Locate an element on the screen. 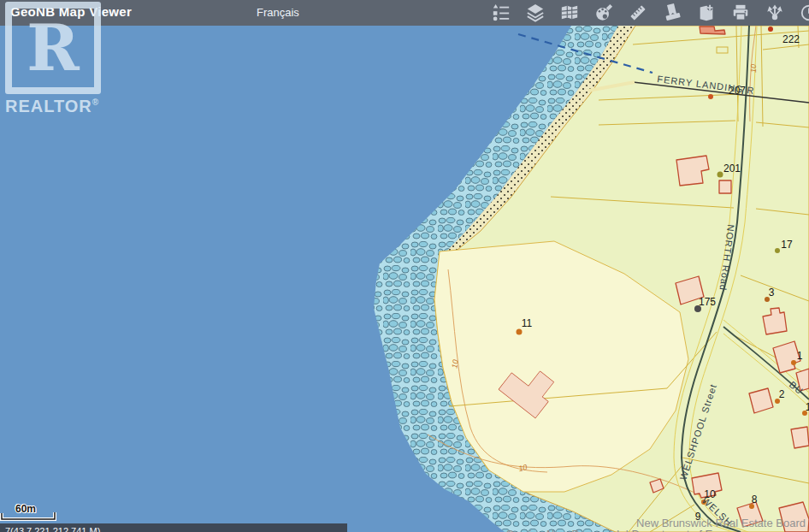 The height and width of the screenshot is (532, 809). scale-bar is located at coordinates (34, 517).